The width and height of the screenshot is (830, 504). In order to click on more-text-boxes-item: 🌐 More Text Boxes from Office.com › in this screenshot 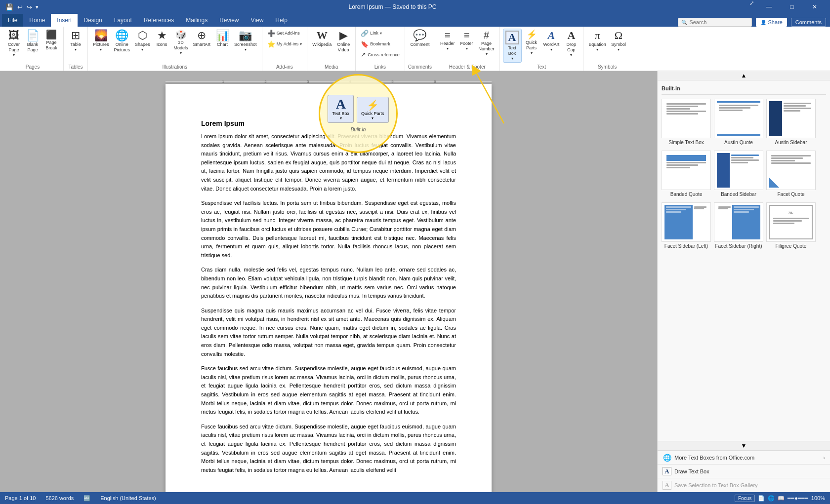, I will do `click(744, 457)`.